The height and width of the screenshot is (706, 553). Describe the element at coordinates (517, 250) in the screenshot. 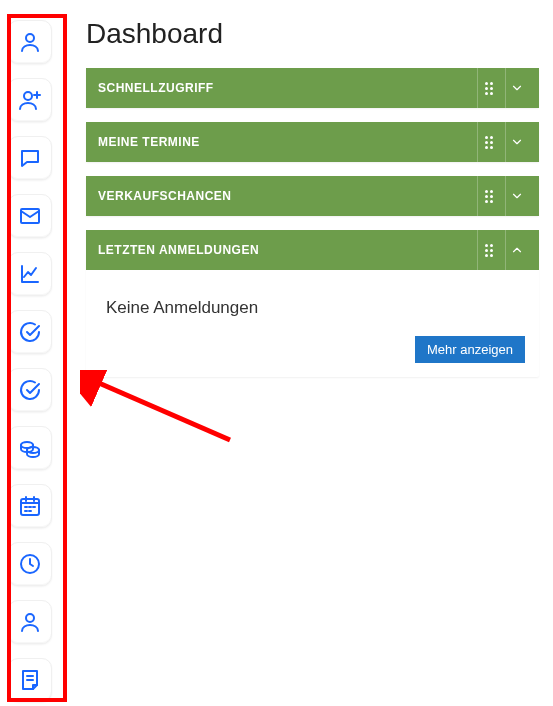

I see `chevron-up-icon` at that location.